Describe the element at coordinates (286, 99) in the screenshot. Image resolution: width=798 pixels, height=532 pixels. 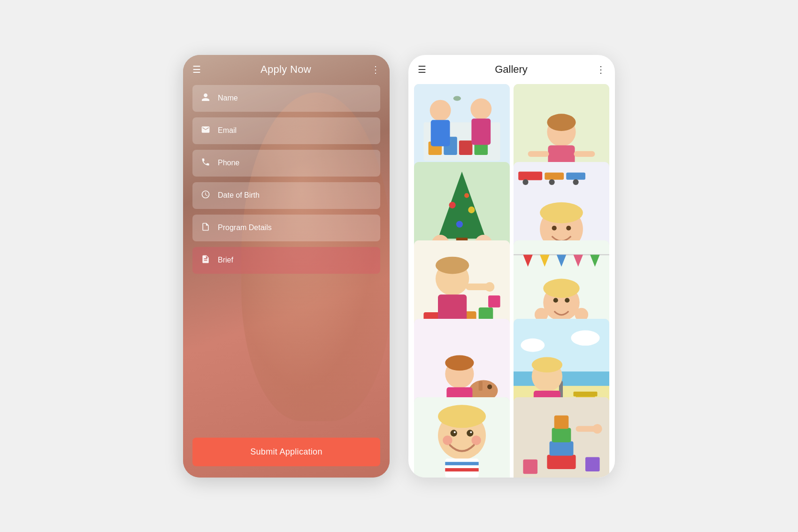
I see `name-field: Name` at that location.